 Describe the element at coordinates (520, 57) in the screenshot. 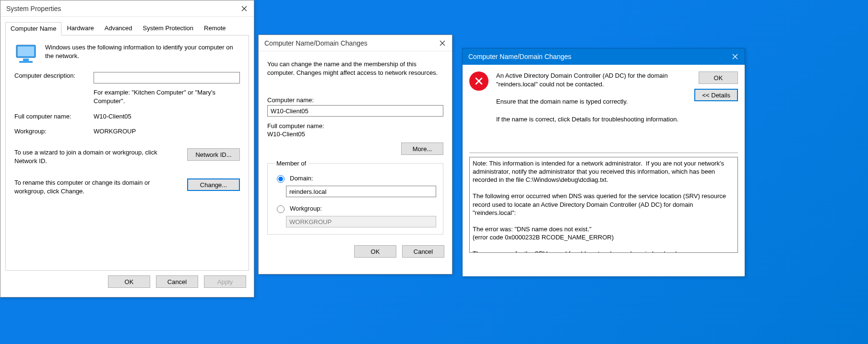

I see `error-title: Computer Name/Domain Changes` at that location.